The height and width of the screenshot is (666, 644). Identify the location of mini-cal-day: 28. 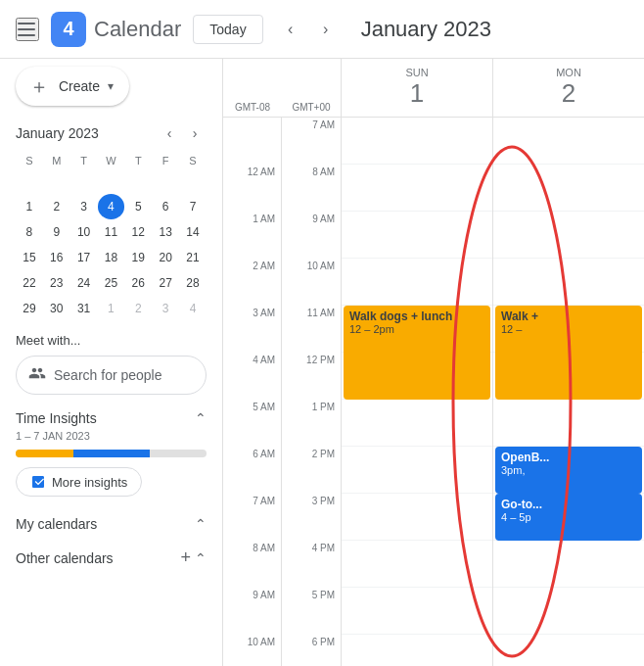
(193, 283).